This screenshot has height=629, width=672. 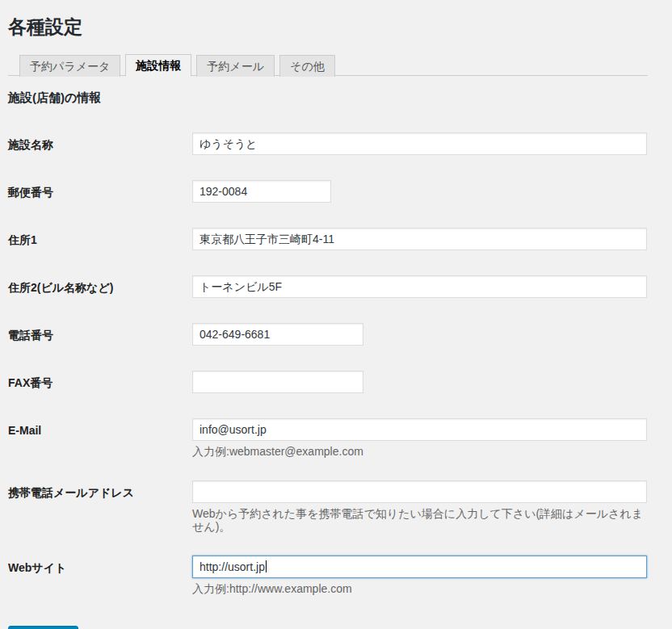 I want to click on mobile-email-input, so click(x=420, y=492).